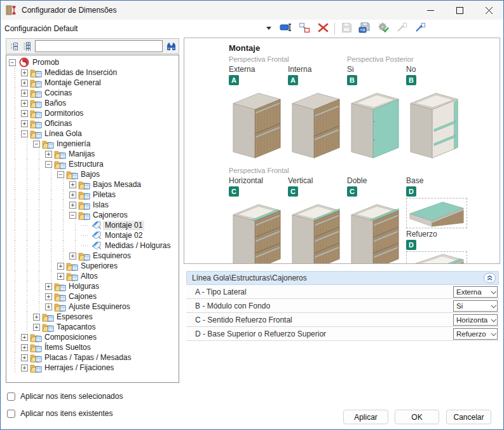  What do you see at coordinates (489, 10) in the screenshot?
I see `close-button` at bounding box center [489, 10].